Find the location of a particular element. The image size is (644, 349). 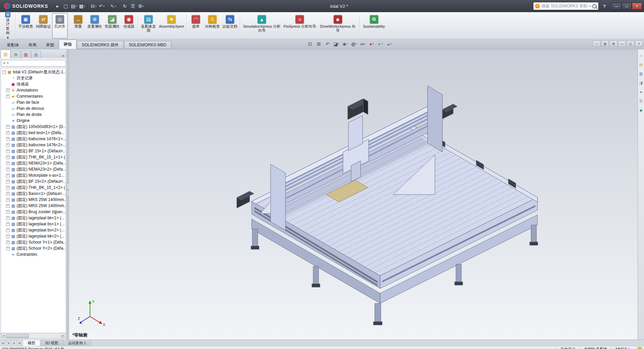

machine-x-axis-motor is located at coordinates (246, 200).